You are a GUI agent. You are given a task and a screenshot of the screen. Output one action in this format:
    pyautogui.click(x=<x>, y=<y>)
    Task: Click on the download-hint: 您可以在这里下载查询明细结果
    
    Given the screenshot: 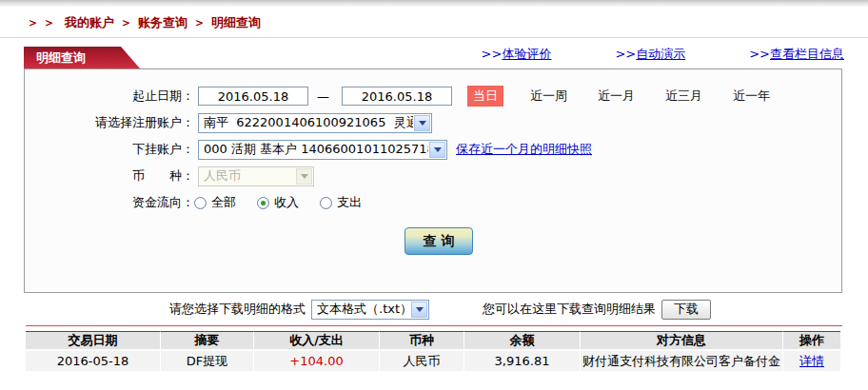 What is the action you would take?
    pyautogui.click(x=569, y=309)
    